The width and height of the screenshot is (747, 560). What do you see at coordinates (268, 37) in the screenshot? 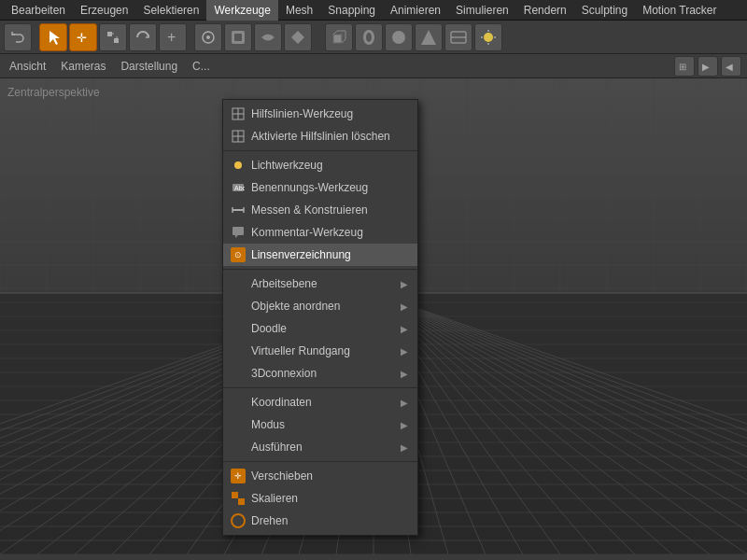
I see `toolbar-t3` at bounding box center [268, 37].